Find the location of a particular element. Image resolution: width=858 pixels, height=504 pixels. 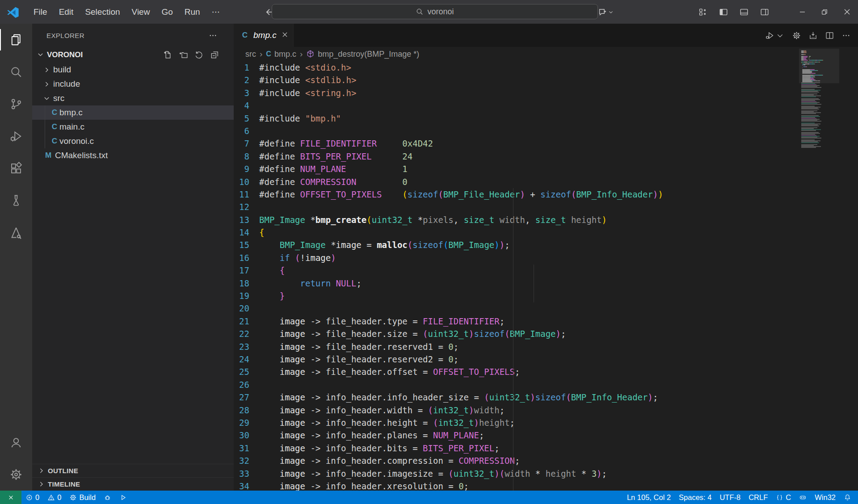

code-line-27: 27 image -> info_header.info_header_size… is located at coordinates (517, 397).